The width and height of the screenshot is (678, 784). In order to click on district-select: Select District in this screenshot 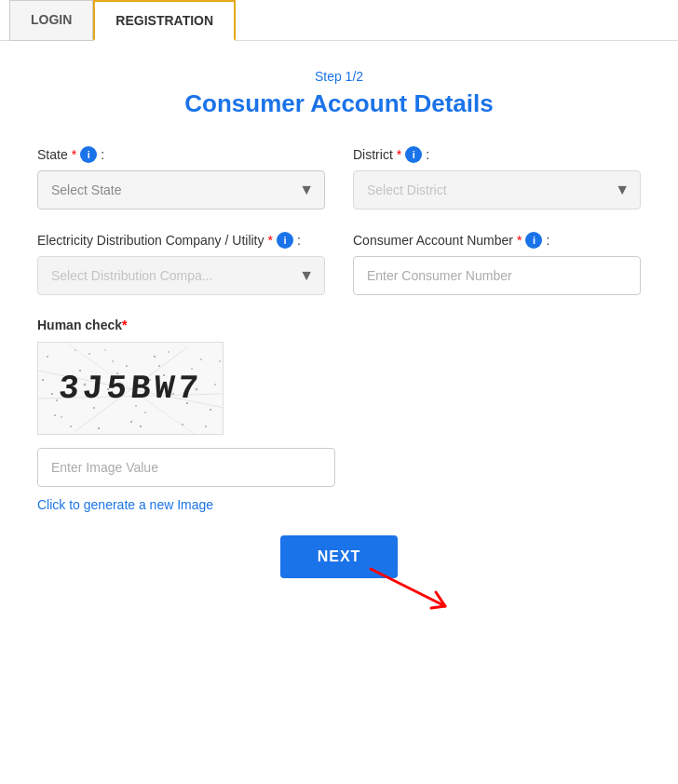, I will do `click(497, 190)`.